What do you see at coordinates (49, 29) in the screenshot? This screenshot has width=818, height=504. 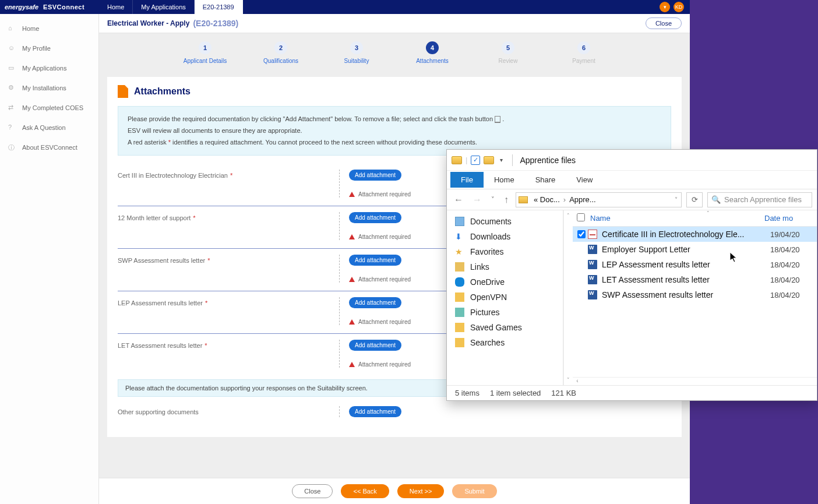 I see `sidebar-item-home: ⌂Home` at bounding box center [49, 29].